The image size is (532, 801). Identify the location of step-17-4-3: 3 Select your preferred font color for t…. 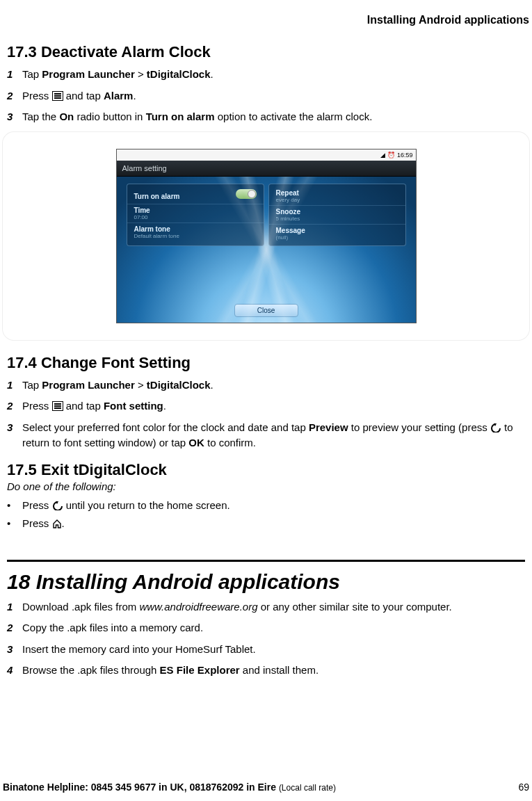
(266, 435).